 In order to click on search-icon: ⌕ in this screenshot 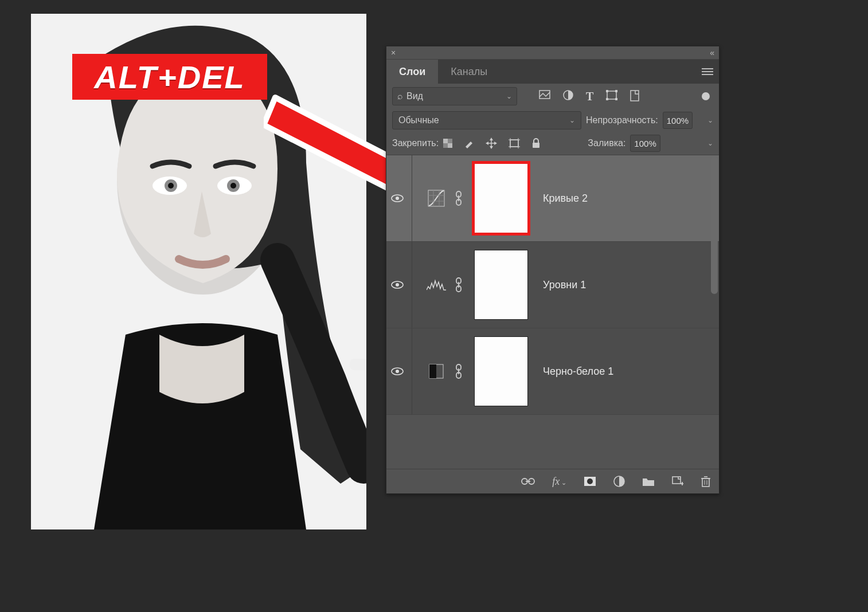, I will do `click(400, 96)`.